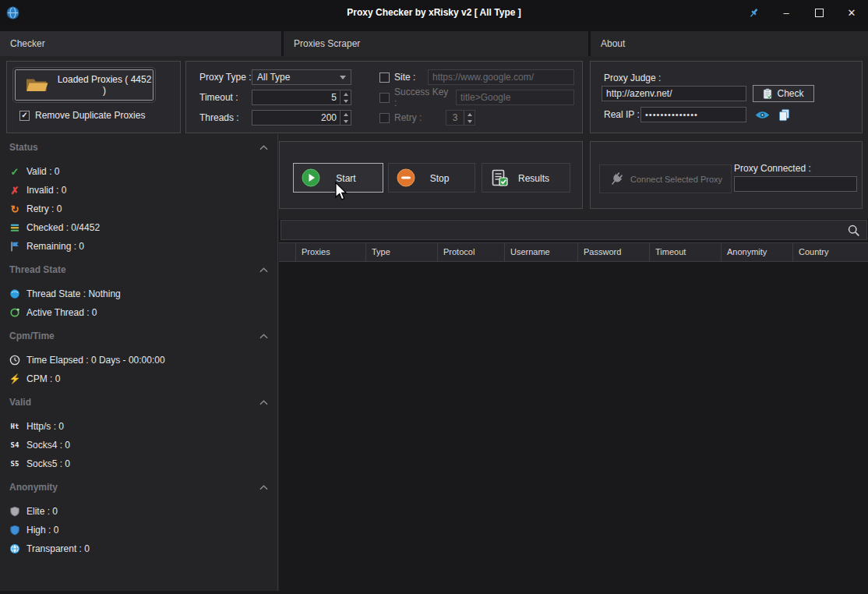 This screenshot has height=594, width=868. I want to click on valid-check-icon: ✓, so click(15, 171).